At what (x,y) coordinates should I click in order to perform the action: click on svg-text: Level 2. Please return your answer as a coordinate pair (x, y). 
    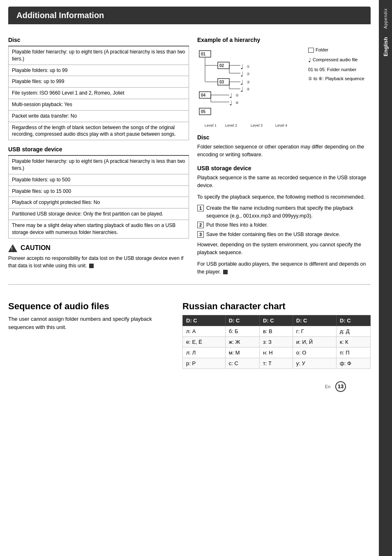
    Looking at the image, I should click on (231, 125).